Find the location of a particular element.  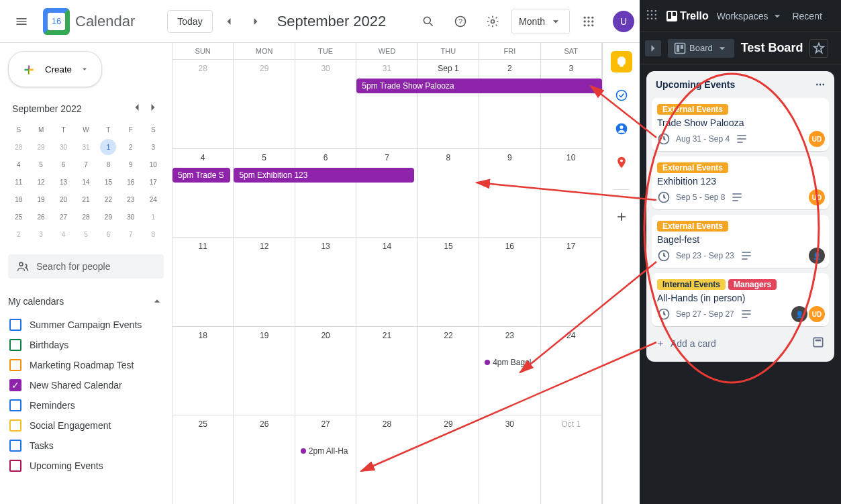

board-view-button: Board is located at coordinates (701, 48).